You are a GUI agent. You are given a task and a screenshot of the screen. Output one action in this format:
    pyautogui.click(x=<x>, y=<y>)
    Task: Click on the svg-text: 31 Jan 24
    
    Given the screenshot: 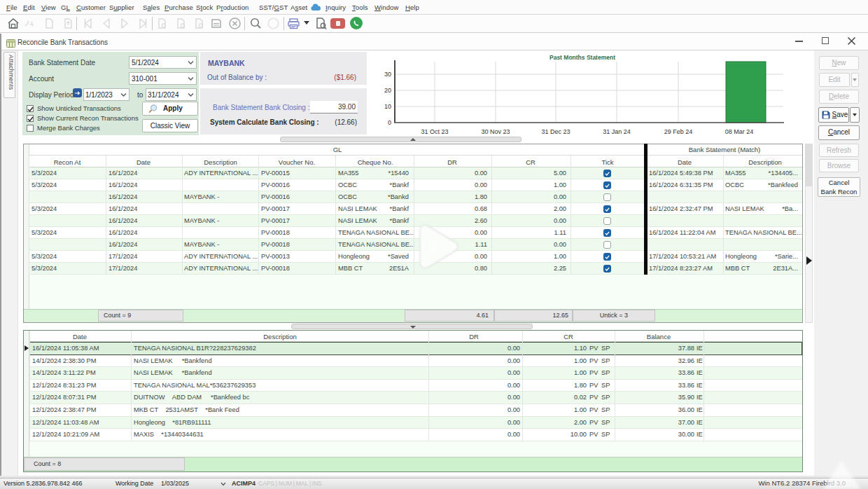 What is the action you would take?
    pyautogui.click(x=617, y=132)
    